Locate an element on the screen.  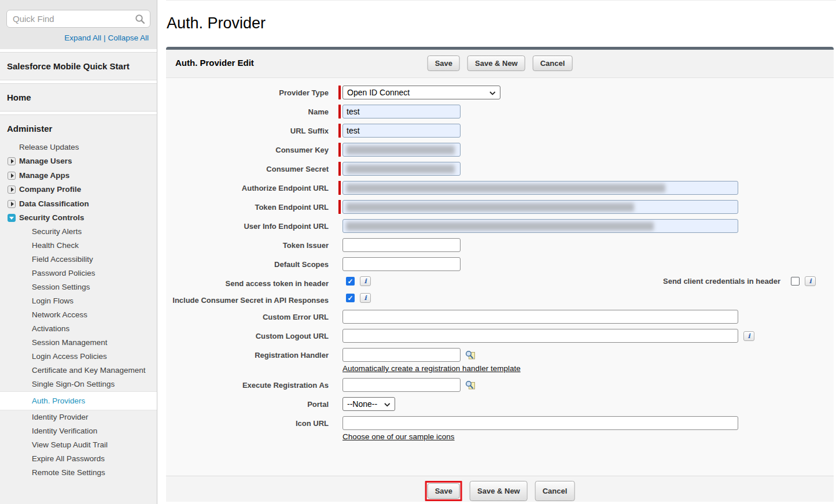
user-info-endpoint-url-input is located at coordinates (540, 226).